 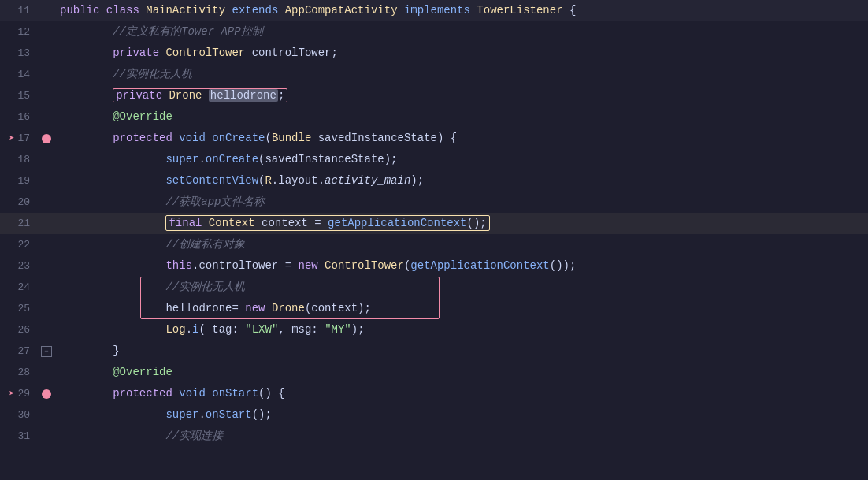 What do you see at coordinates (461, 96) in the screenshot?
I see `line-content: private Drone hellodrone;` at bounding box center [461, 96].